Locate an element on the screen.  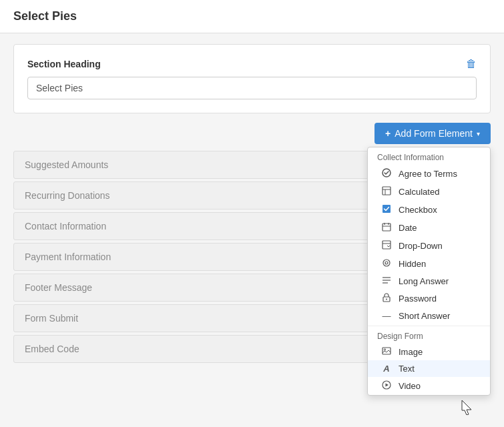
dropdown-item-calculated: Calculated is located at coordinates (429, 192).